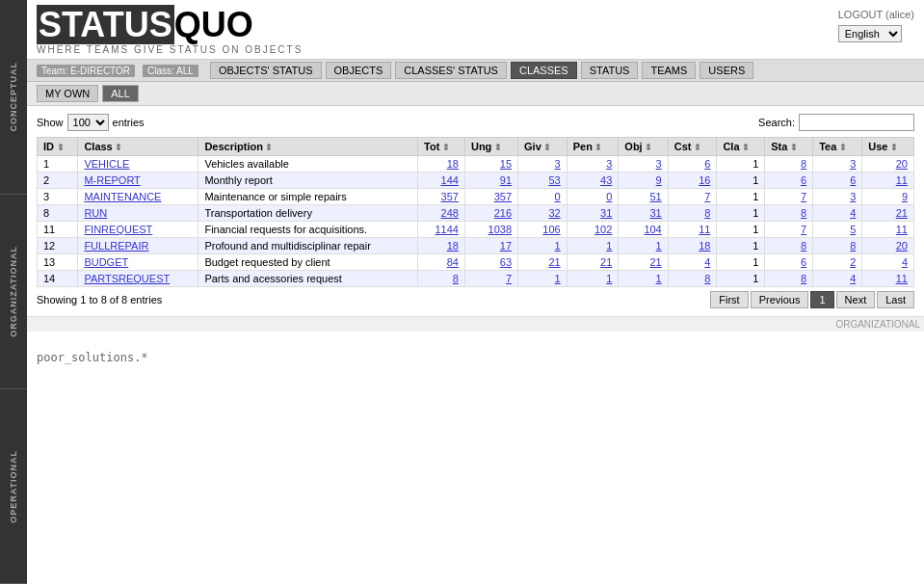  What do you see at coordinates (358, 70) in the screenshot?
I see `tab-objects: OBJECTS` at bounding box center [358, 70].